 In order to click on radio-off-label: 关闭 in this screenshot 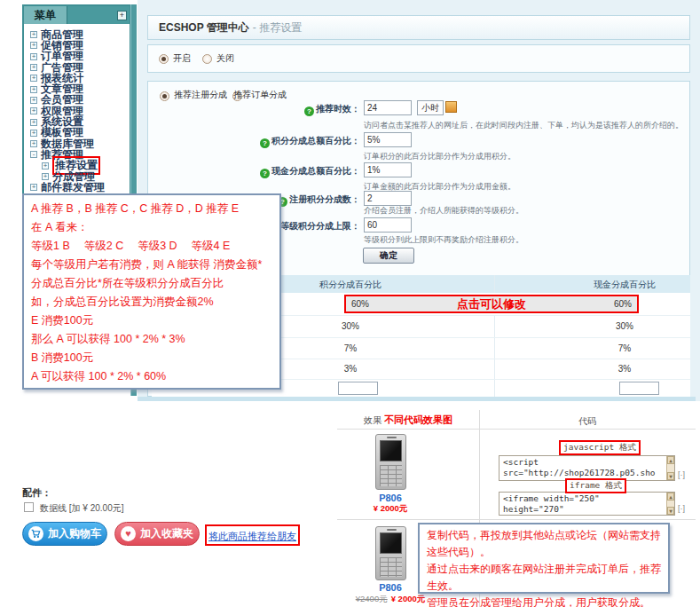, I will do `click(225, 59)`.